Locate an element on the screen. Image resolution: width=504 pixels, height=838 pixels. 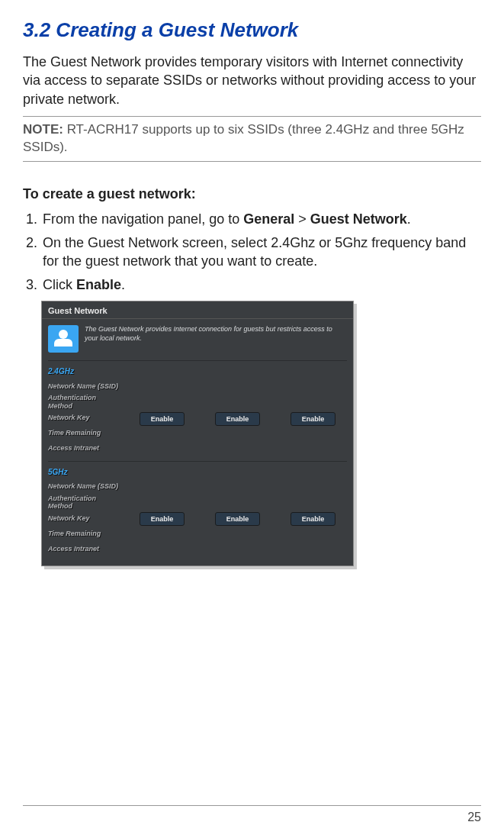
step-2: On the Guest Network screen, select 2.4G… is located at coordinates (261, 253).